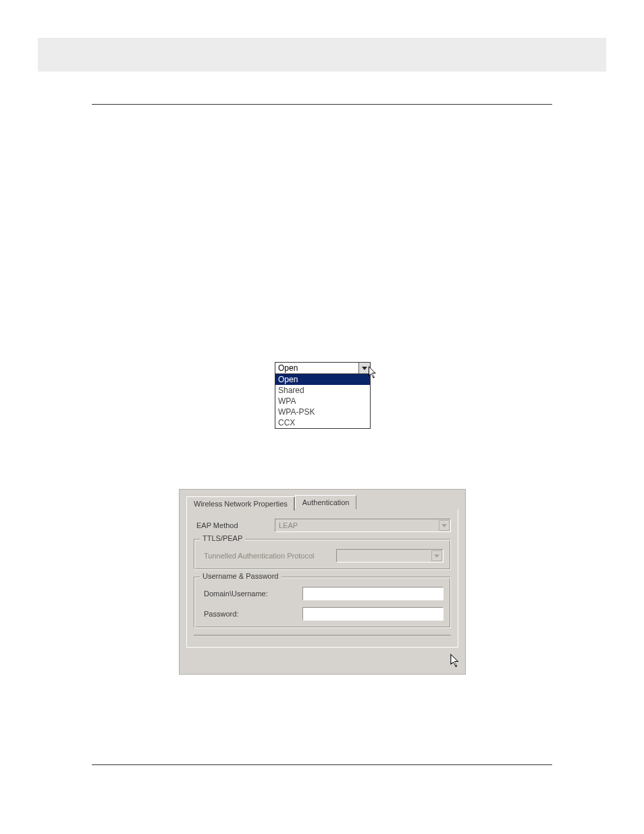  Describe the element at coordinates (373, 614) in the screenshot. I see `password-input` at that location.